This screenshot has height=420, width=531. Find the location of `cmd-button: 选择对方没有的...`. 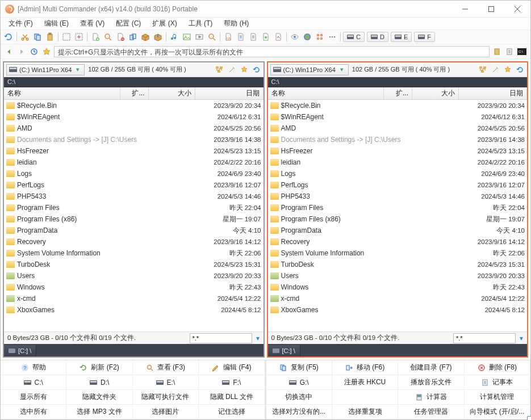

cmd-button: 选择对方没有的... is located at coordinates (299, 412).